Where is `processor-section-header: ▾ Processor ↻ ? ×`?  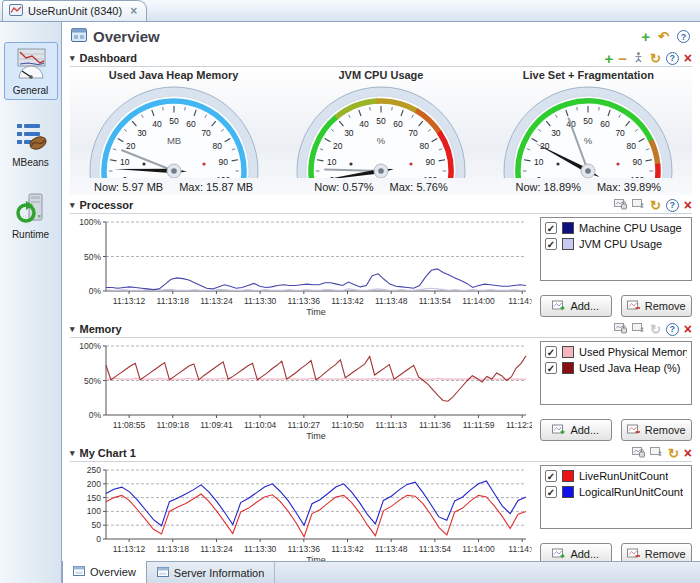 processor-section-header: ▾ Processor ↻ ? × is located at coordinates (381, 206).